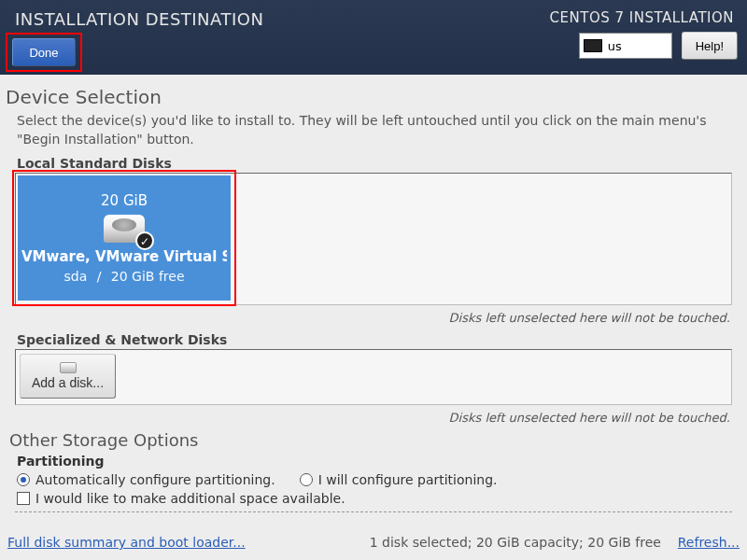  I want to click on device-selection-heading: Device Selection, so click(374, 97).